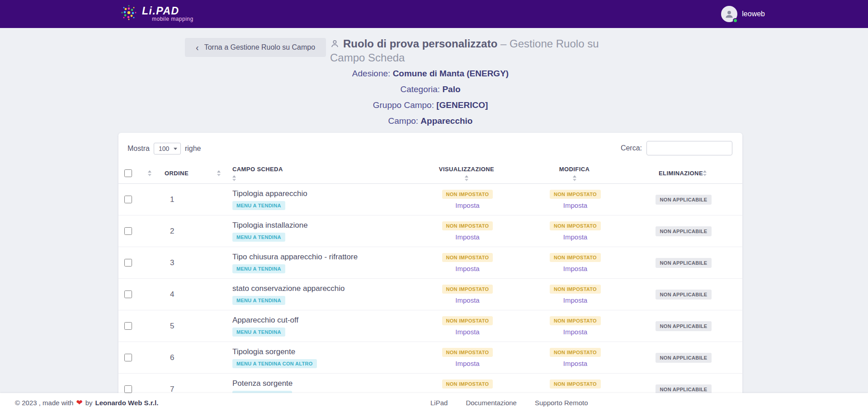 Image resolution: width=868 pixels, height=412 pixels. Describe the element at coordinates (164, 149) in the screenshot. I see `page-size-control: Mostra 100 righe` at that location.